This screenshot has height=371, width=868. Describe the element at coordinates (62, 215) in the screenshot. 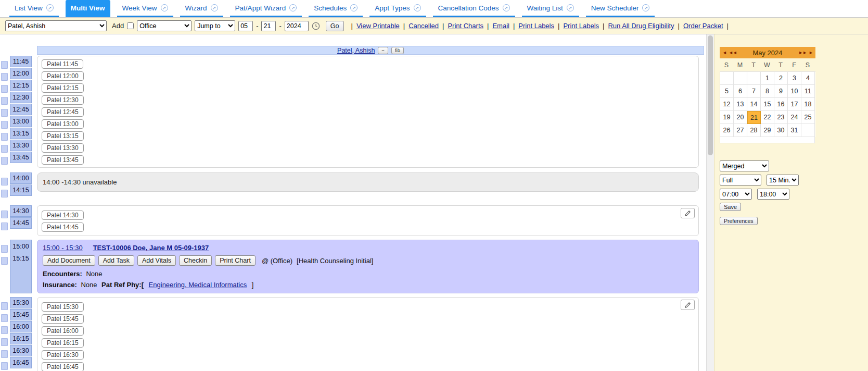

I see `slot-button: Patel 14:30` at that location.